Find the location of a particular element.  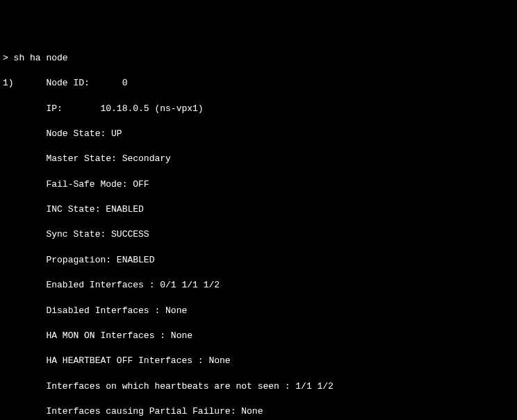

node1-master-line: Master State: Secondary is located at coordinates (258, 159).